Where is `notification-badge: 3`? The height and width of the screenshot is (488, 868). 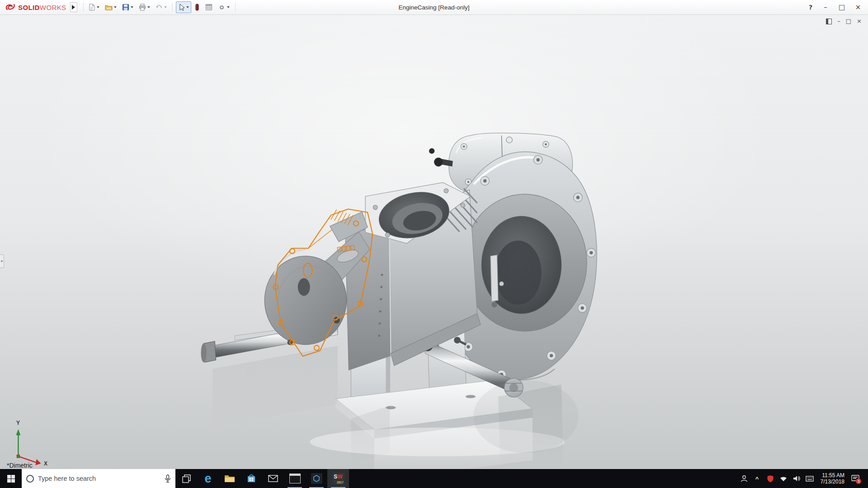 notification-badge: 3 is located at coordinates (859, 481).